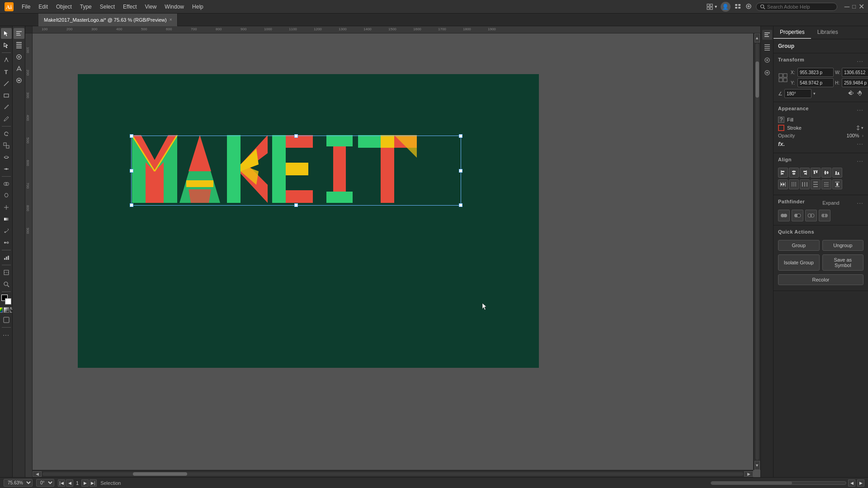 This screenshot has width=868, height=488. I want to click on tool-shape-builder, so click(6, 184).